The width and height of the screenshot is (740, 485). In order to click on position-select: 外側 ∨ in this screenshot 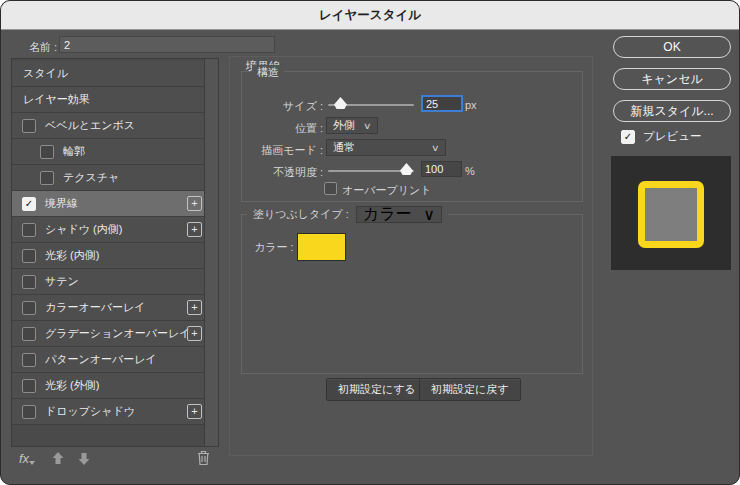, I will do `click(352, 126)`.